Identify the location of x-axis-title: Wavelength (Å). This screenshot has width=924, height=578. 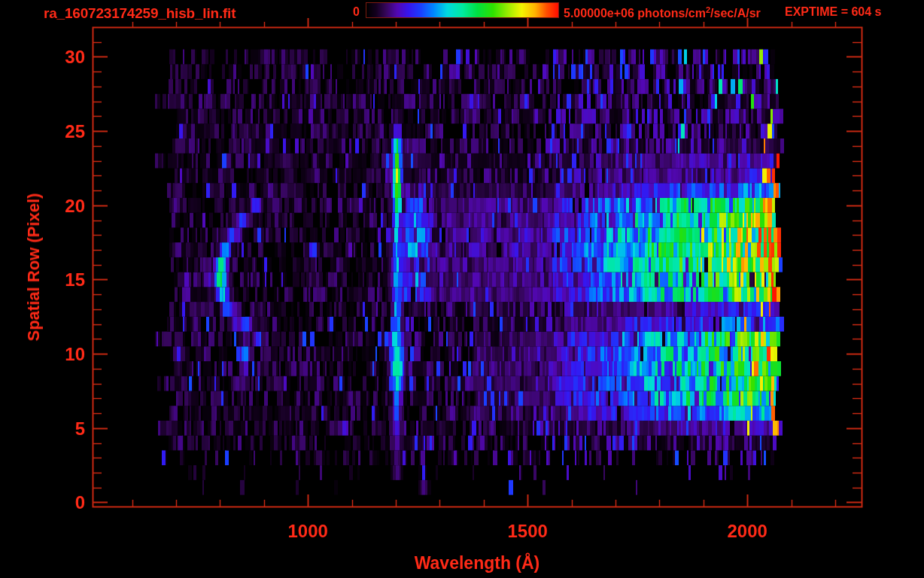
(477, 563).